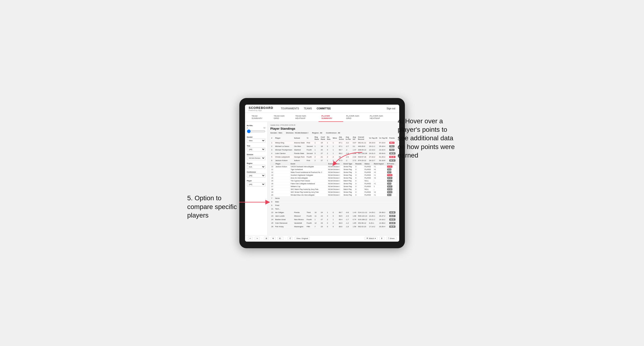 The image size is (644, 346). Describe the element at coordinates (333, 183) in the screenshot. I see `expanded-event-row: 16 Fallen Oak Collegiate Invitational NC…` at that location.